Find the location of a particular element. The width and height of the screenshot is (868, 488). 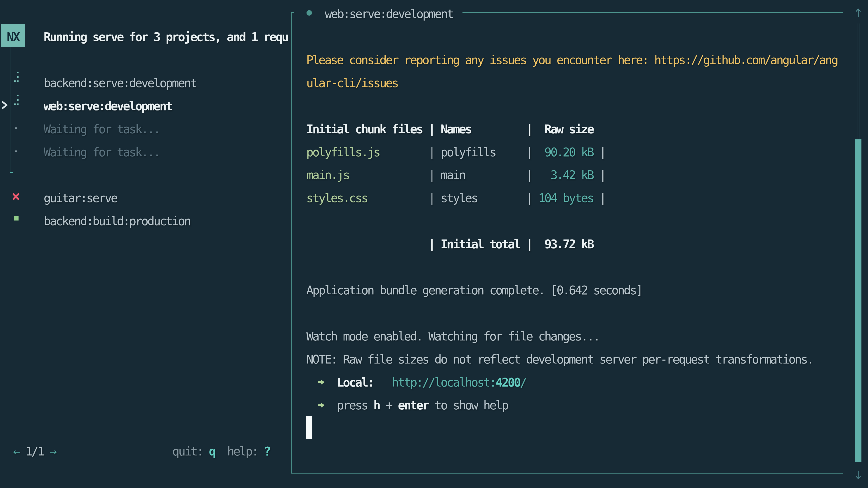

help-key: ? is located at coordinates (267, 451).